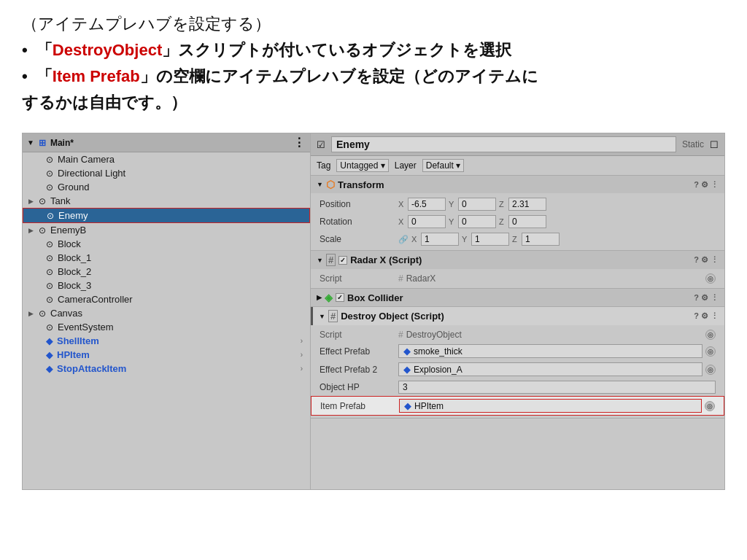 Image resolution: width=747 pixels, height=560 pixels. Describe the element at coordinates (95, 299) in the screenshot. I see `item-label: CameraController` at that location.